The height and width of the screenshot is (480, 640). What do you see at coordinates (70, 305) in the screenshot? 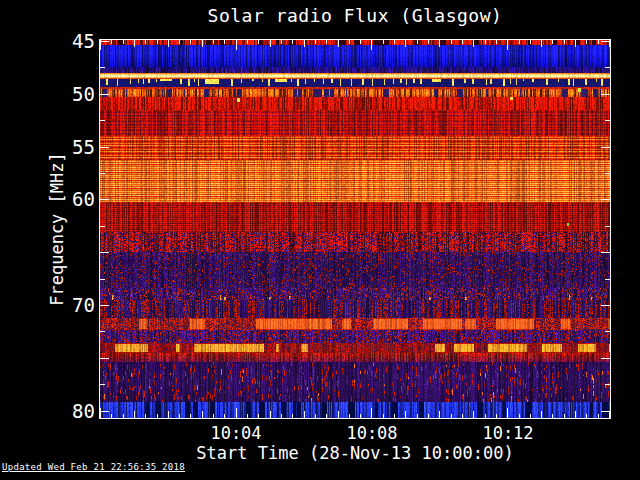
I see `y-tick-label: 70` at bounding box center [70, 305].